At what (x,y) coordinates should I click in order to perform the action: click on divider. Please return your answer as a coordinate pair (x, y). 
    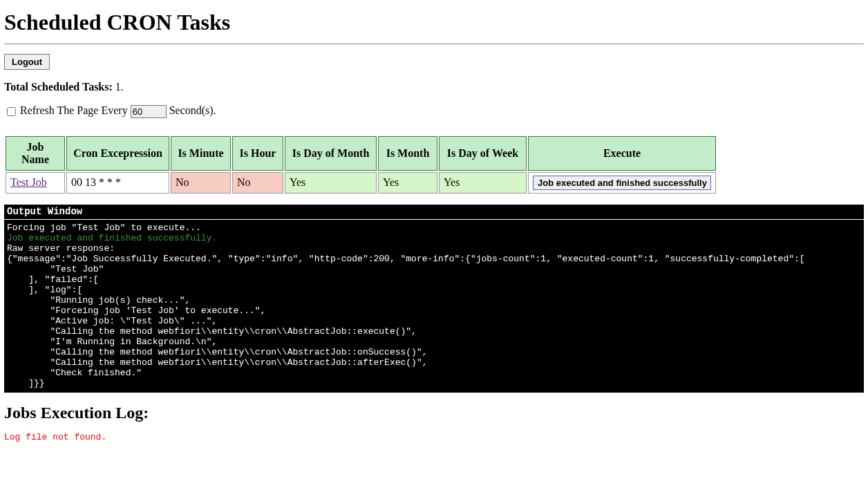
    Looking at the image, I should click on (434, 44).